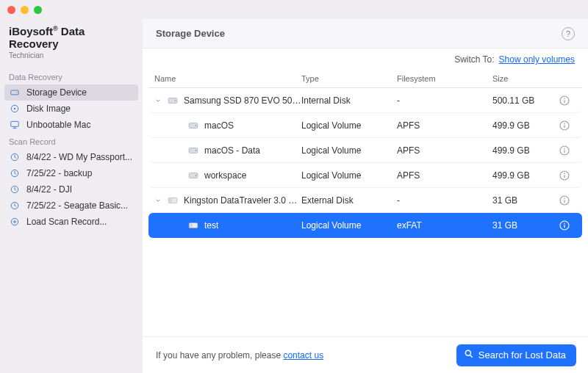 Image resolution: width=588 pixels, height=373 pixels. What do you see at coordinates (349, 79) in the screenshot?
I see `col-type: Type` at bounding box center [349, 79].